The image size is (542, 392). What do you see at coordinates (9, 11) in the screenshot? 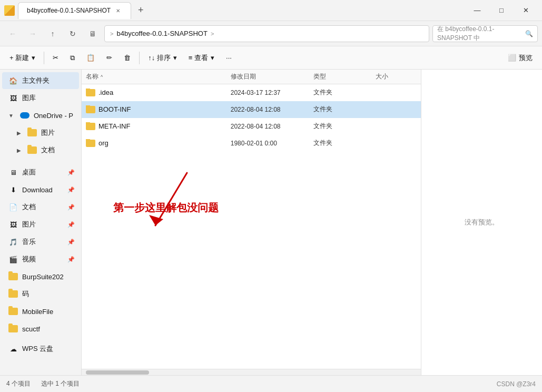
I see `app-icon` at bounding box center [9, 11].